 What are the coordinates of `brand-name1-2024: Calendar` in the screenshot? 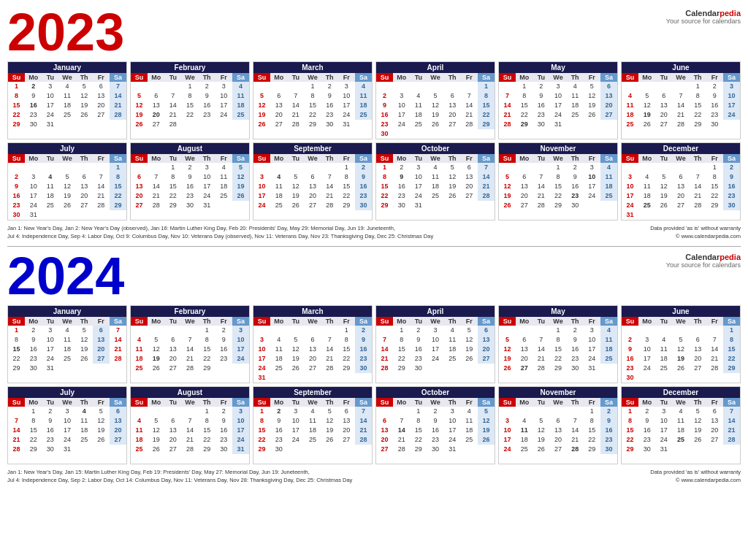 It's located at (703, 257).